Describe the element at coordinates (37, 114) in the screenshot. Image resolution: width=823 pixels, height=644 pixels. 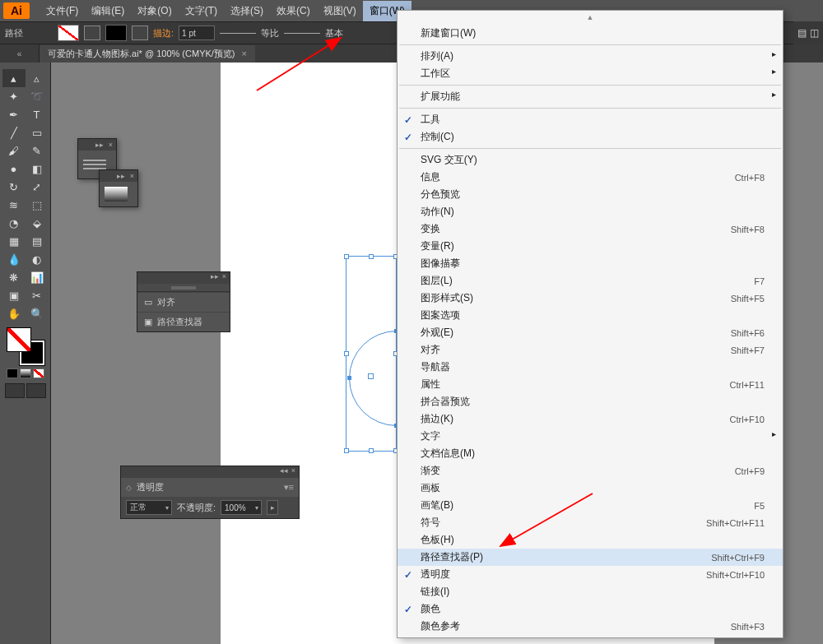
I see `type-tool: T` at that location.